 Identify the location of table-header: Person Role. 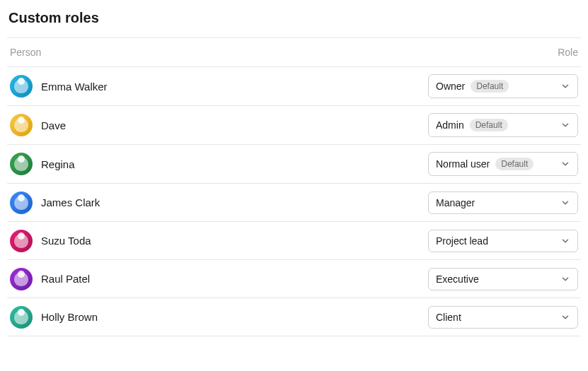
(294, 52).